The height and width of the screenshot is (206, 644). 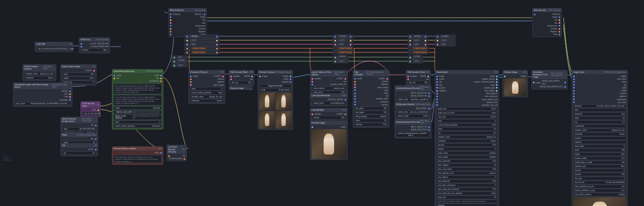 I want to click on reroute-cond-neg: CONDITIONING, so click(x=202, y=52).